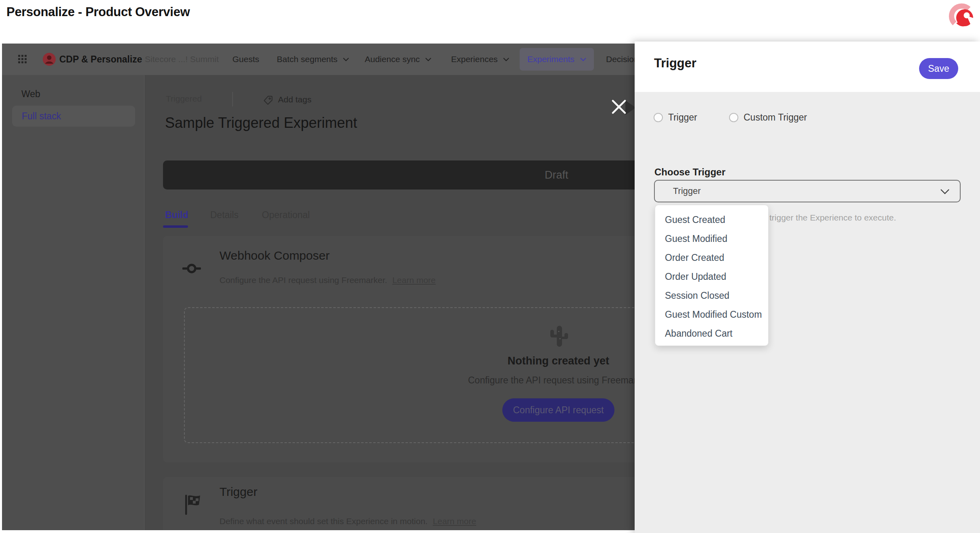 This screenshot has height=533, width=980. What do you see at coordinates (712, 334) in the screenshot?
I see `option-abandoned-cart: Abandoned Cart` at bounding box center [712, 334].